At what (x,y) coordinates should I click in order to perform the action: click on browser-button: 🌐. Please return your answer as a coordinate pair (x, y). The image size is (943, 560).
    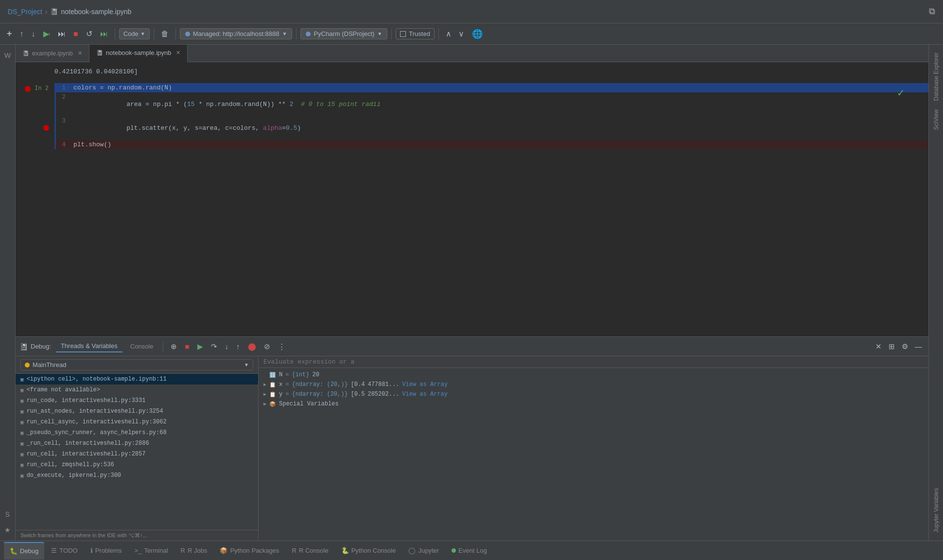
    Looking at the image, I should click on (477, 34).